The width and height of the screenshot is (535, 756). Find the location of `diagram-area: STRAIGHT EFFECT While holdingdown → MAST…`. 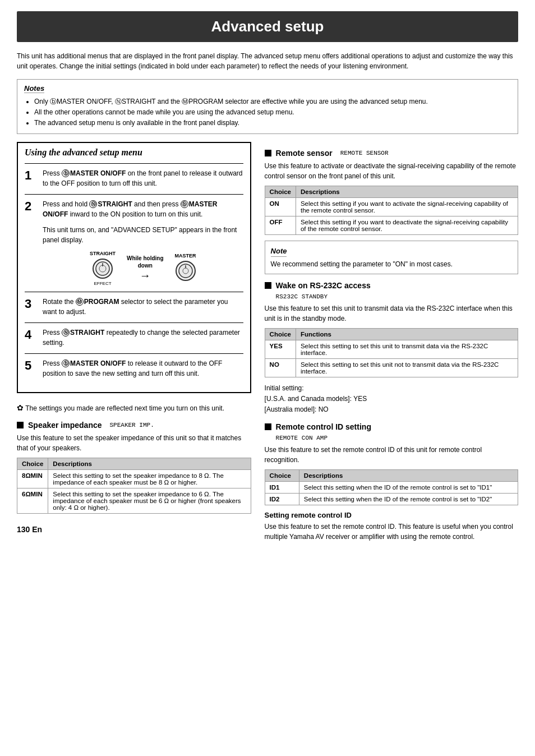

diagram-area: STRAIGHT EFFECT While holdingdown → MAST… is located at coordinates (143, 268).